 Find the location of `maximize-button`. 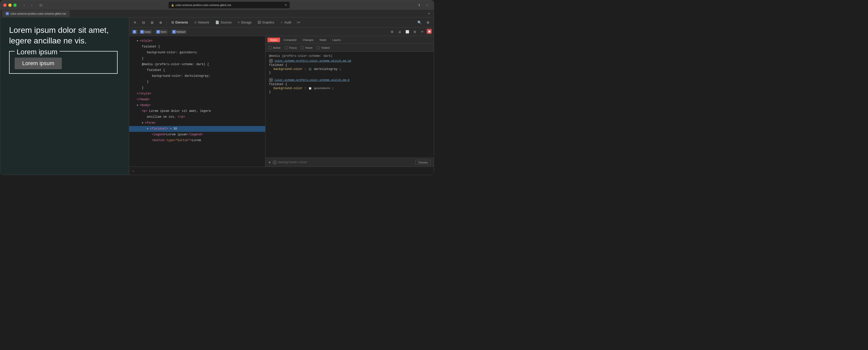

maximize-button is located at coordinates (15, 5).